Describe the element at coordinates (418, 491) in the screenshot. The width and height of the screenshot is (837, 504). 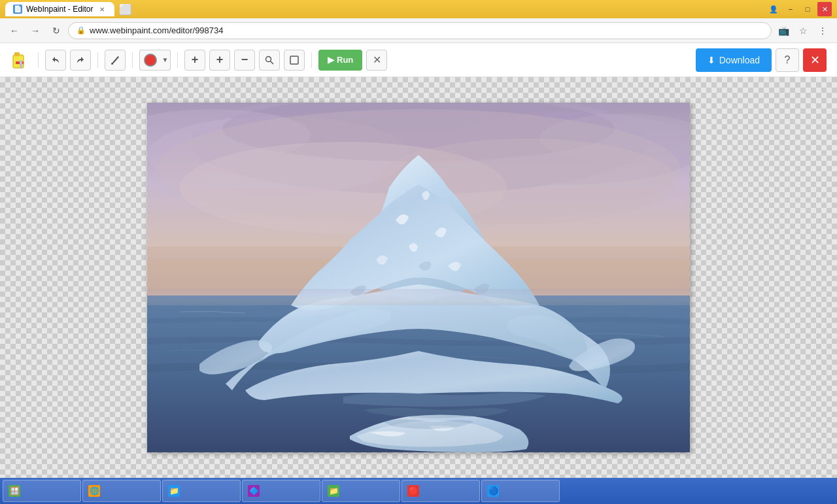
I see `taskbar: 🪟 🌐 📁 🔷 📁 🔴 🔵` at that location.